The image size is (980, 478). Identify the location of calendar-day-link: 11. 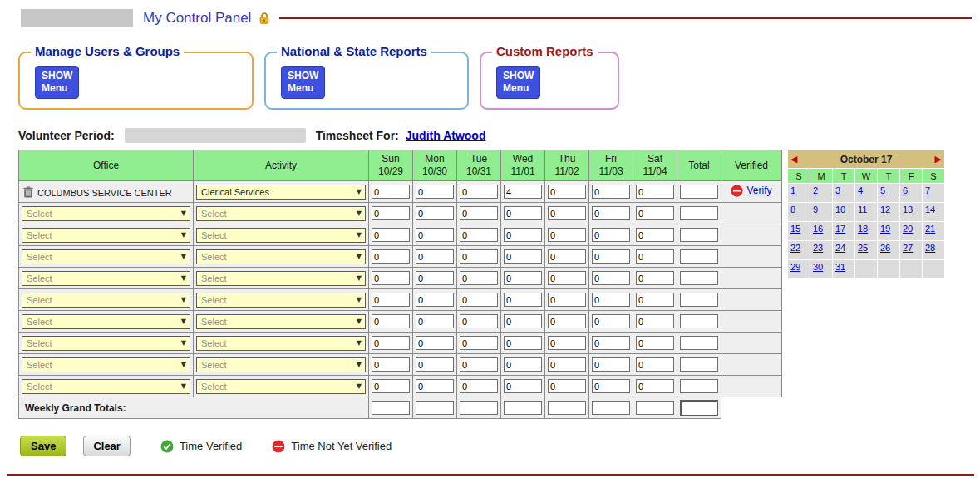
(863, 209).